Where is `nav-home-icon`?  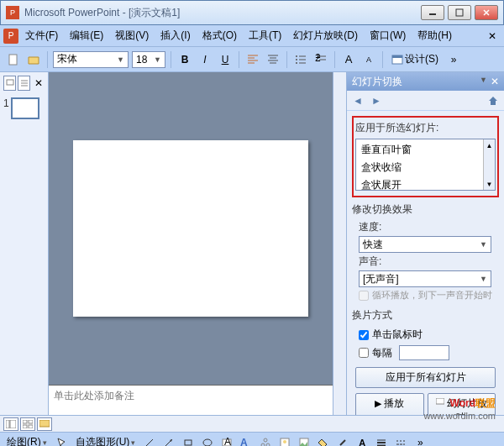
nav-home-icon is located at coordinates (493, 101).